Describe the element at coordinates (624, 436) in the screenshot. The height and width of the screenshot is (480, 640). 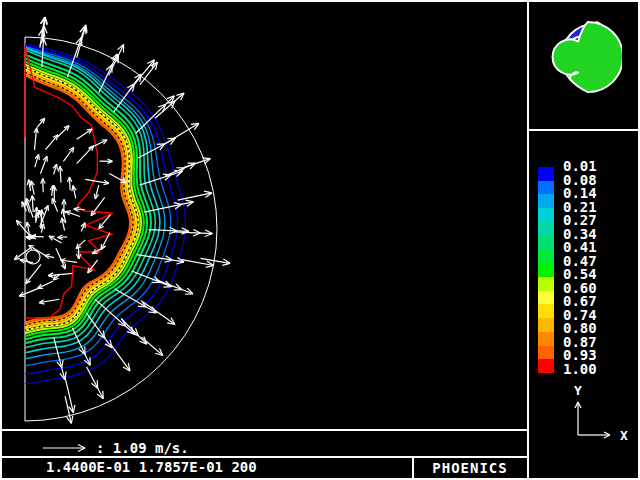
I see `x-axis-label: X` at that location.